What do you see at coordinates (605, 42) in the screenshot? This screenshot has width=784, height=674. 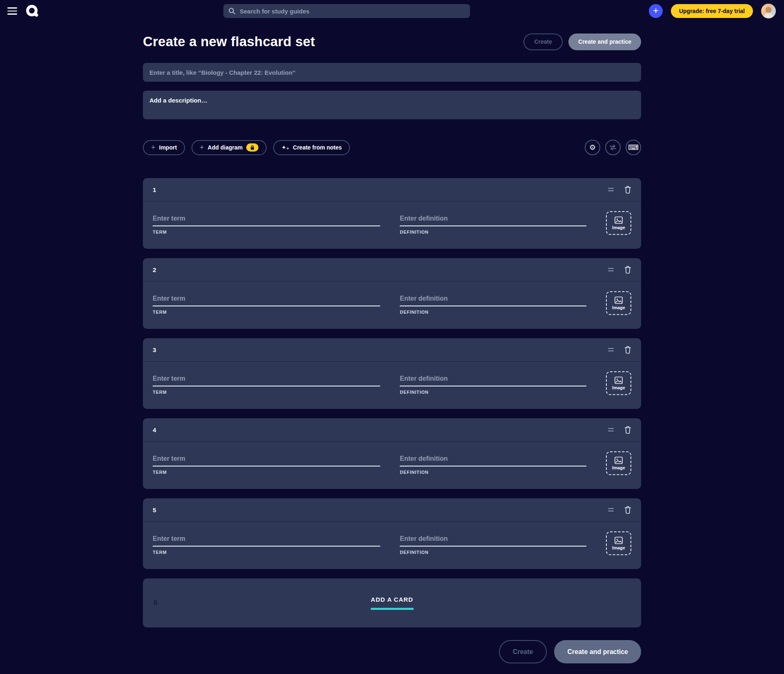 I see `create-and-practice-button-top: Create and practice` at bounding box center [605, 42].